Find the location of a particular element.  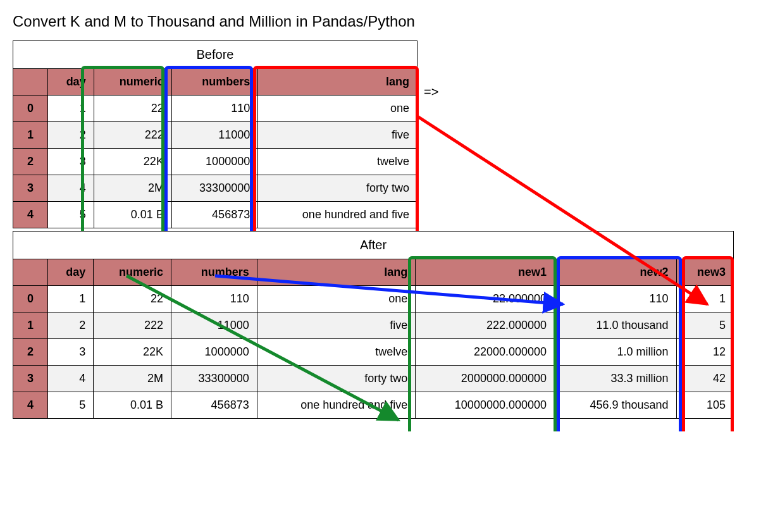

before-corner is located at coordinates (30, 82).